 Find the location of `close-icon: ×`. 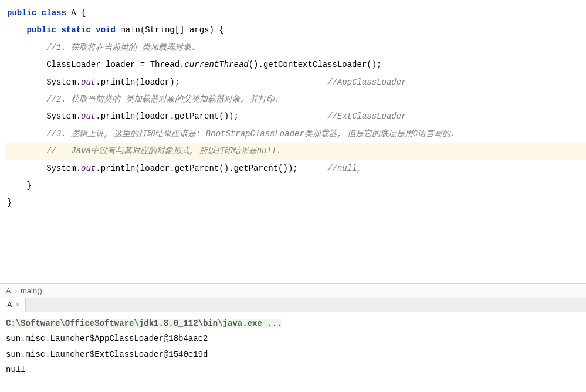

close-icon: × is located at coordinates (18, 305).